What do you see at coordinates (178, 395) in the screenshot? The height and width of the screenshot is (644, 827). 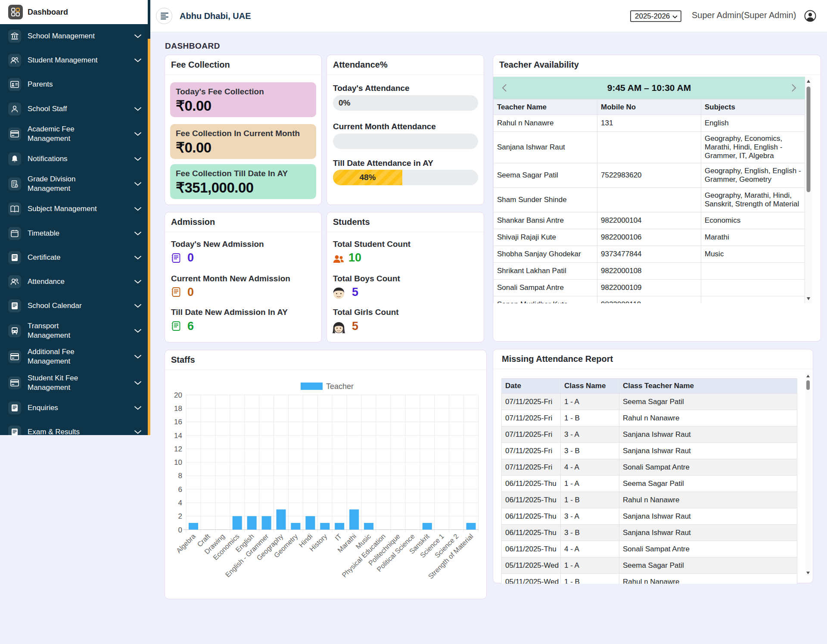 I see `svg-text: 20` at bounding box center [178, 395].